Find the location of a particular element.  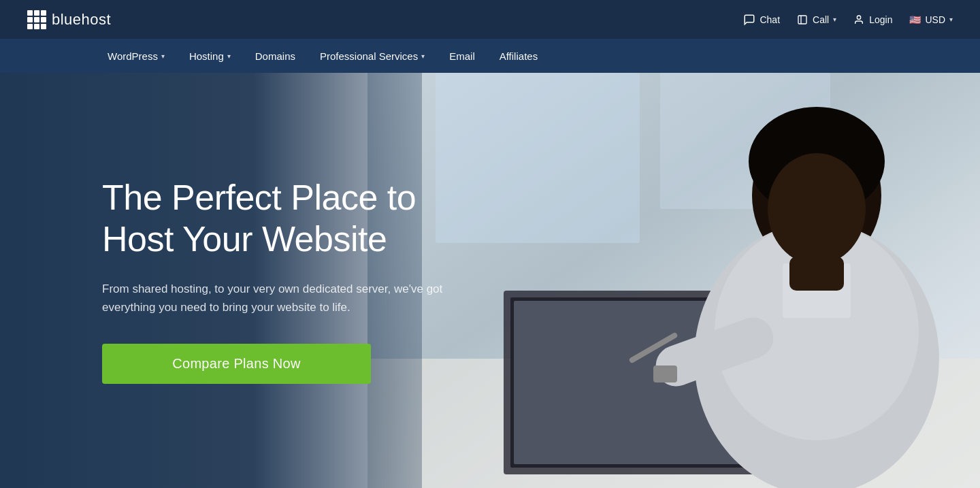

nav-item-wordpress: WordPress ▾ is located at coordinates (136, 56).